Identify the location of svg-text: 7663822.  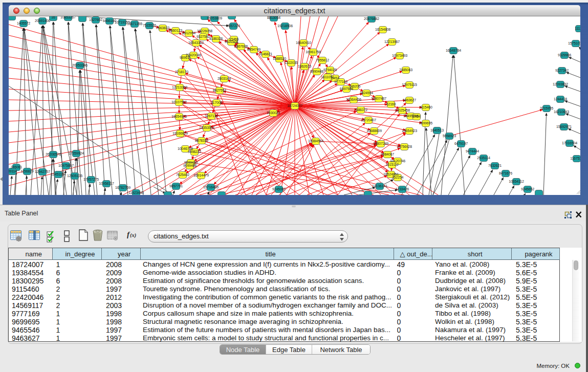
(163, 28).